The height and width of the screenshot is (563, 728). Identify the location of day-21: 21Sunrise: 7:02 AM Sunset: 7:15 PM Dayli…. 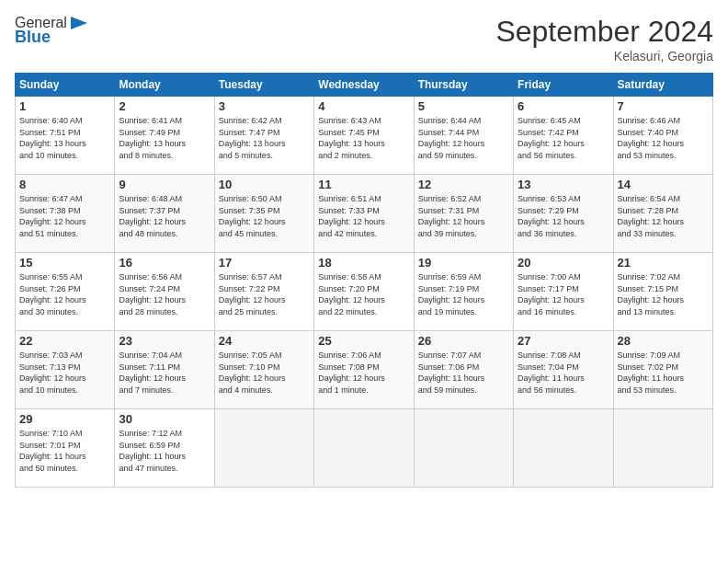
(663, 293).